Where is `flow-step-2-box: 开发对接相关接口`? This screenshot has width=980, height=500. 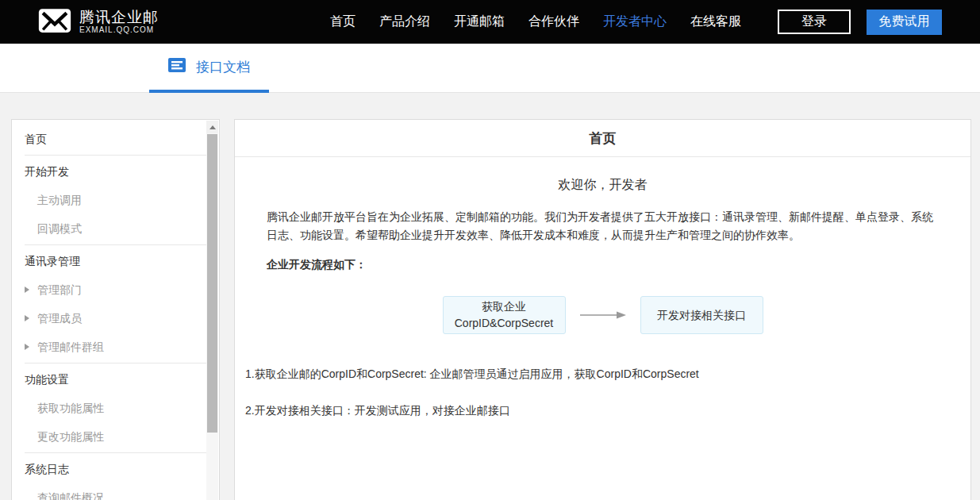 flow-step-2-box: 开发对接相关接口 is located at coordinates (701, 315).